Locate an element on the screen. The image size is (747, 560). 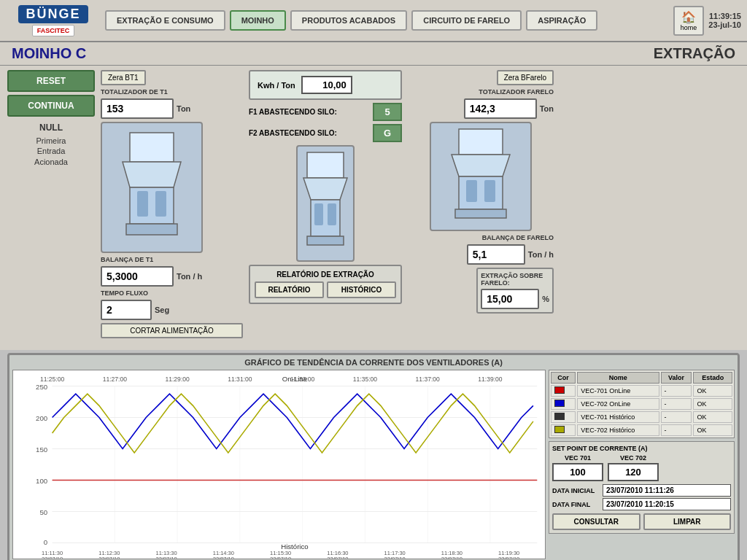
totalizador-t1-unit: Ton is located at coordinates (184, 109).